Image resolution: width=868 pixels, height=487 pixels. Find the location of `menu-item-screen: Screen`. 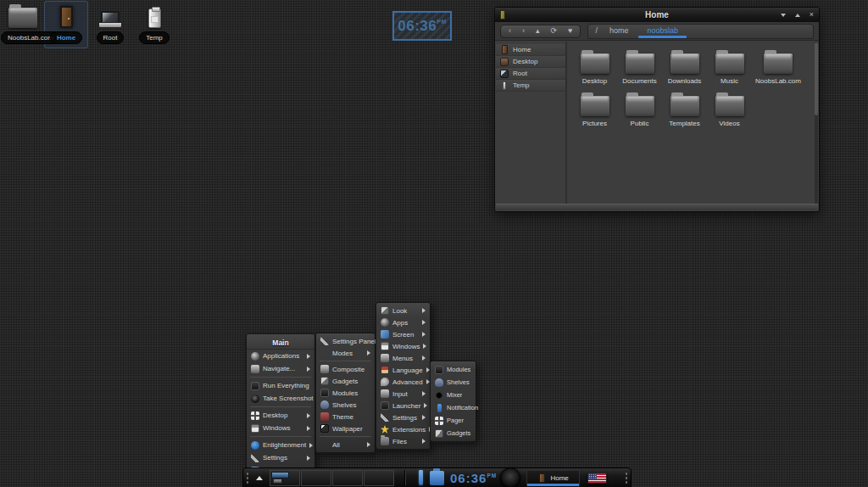

menu-item-screen: Screen is located at coordinates (403, 334).